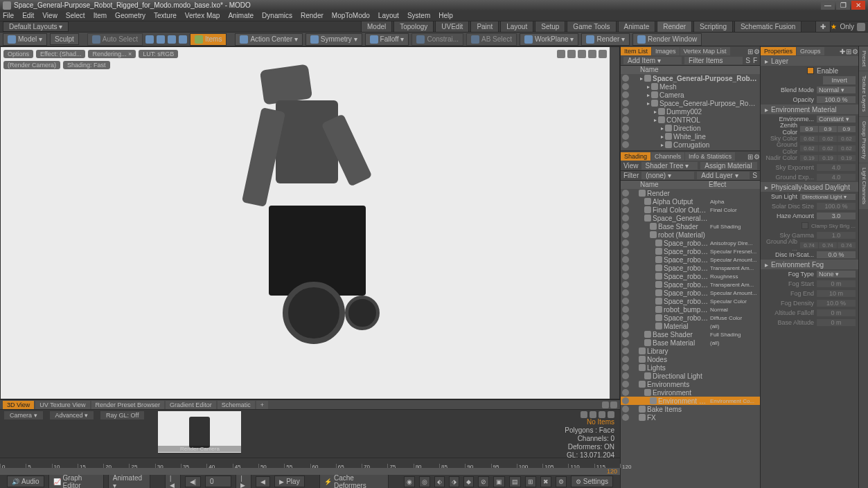 The width and height of the screenshot is (868, 488). What do you see at coordinates (842, 51) in the screenshot?
I see `add-prop-icon: ✚` at bounding box center [842, 51].